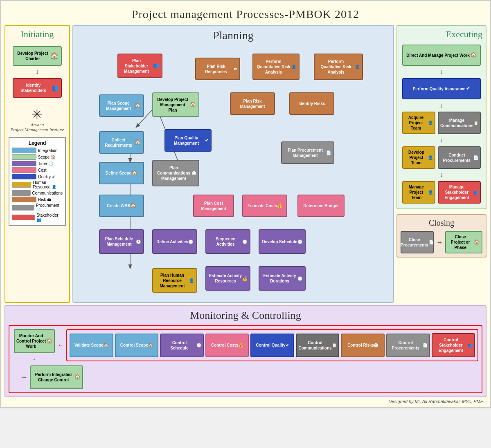  What do you see at coordinates (246, 345) in the screenshot?
I see `monitoring-top-row: Monitor And Control Project Work 🏠 ↓ ← V…` at bounding box center [246, 345].